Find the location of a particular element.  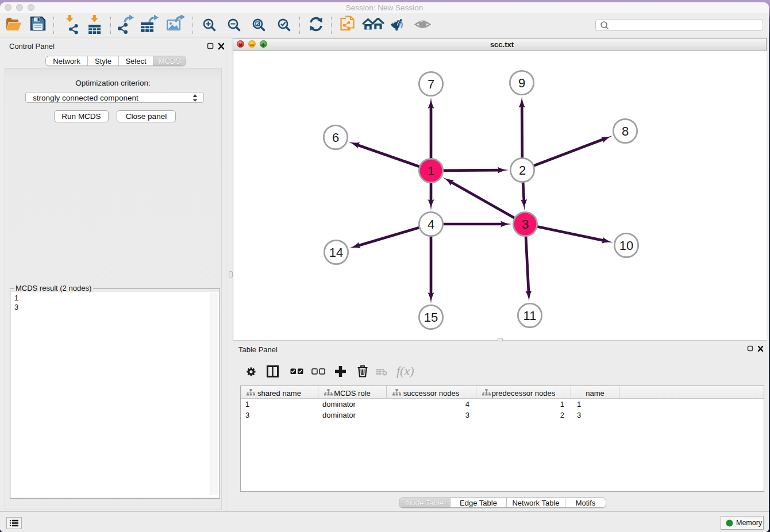

svg-text: 15 is located at coordinates (431, 317).